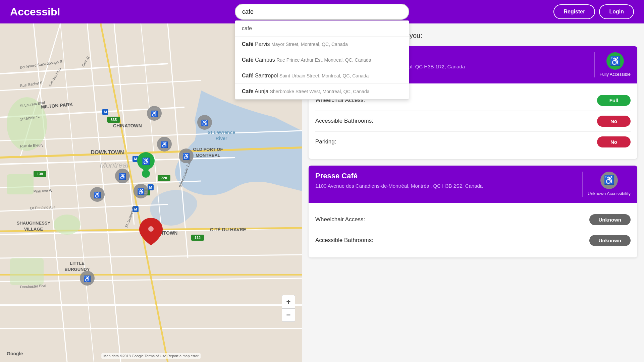 The height and width of the screenshot is (362, 644). I want to click on svg-text: SHAUGHNESSY, so click(34, 223).